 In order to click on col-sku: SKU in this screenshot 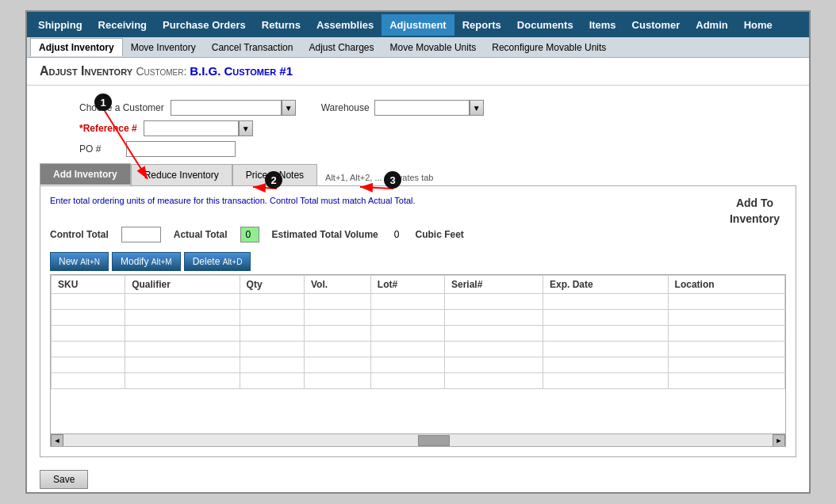, I will do `click(89, 285)`.